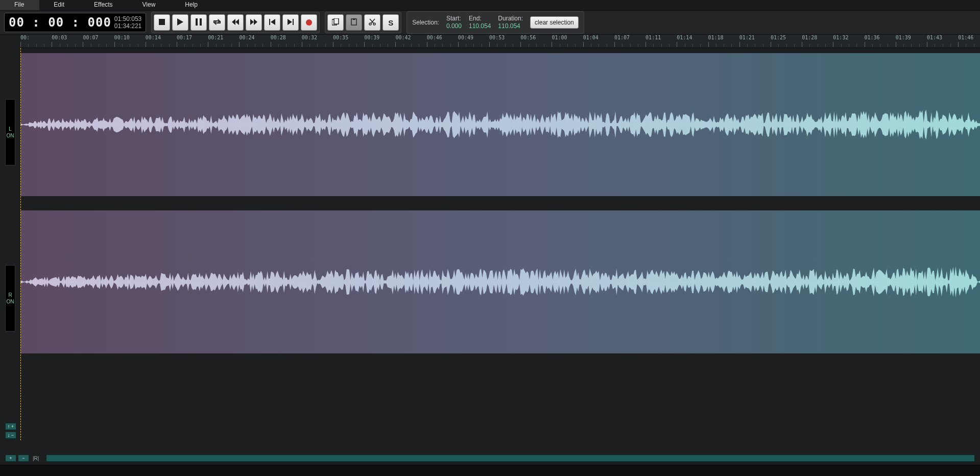 This screenshot has height=476, width=980. Describe the element at coordinates (20, 244) in the screenshot. I see `playhead` at that location.